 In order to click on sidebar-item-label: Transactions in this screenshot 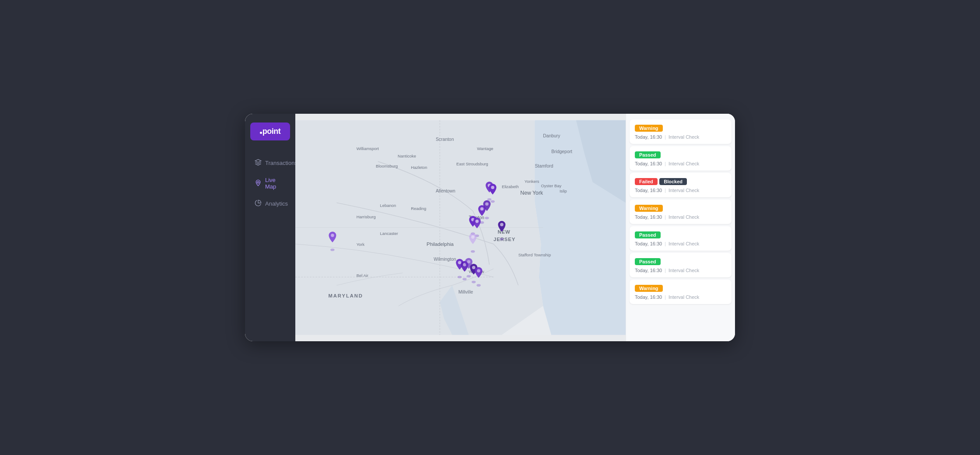, I will do `click(281, 163)`.